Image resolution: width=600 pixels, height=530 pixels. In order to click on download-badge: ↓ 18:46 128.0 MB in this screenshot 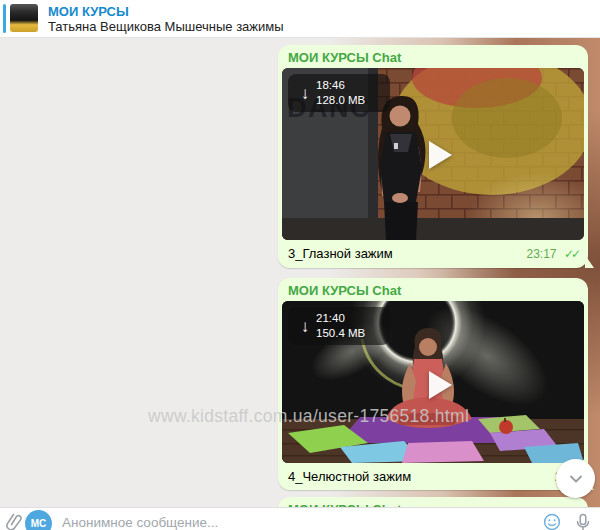, I will do `click(339, 93)`.